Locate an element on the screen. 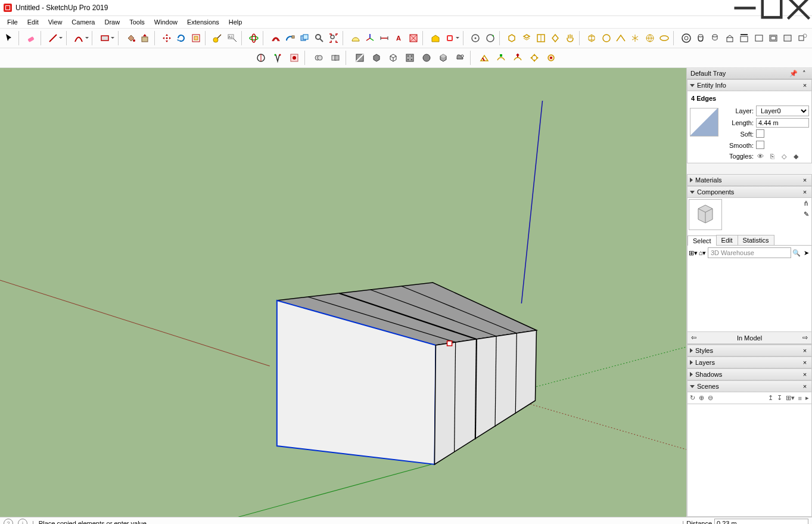  style-xray-icon is located at coordinates (664, 38).